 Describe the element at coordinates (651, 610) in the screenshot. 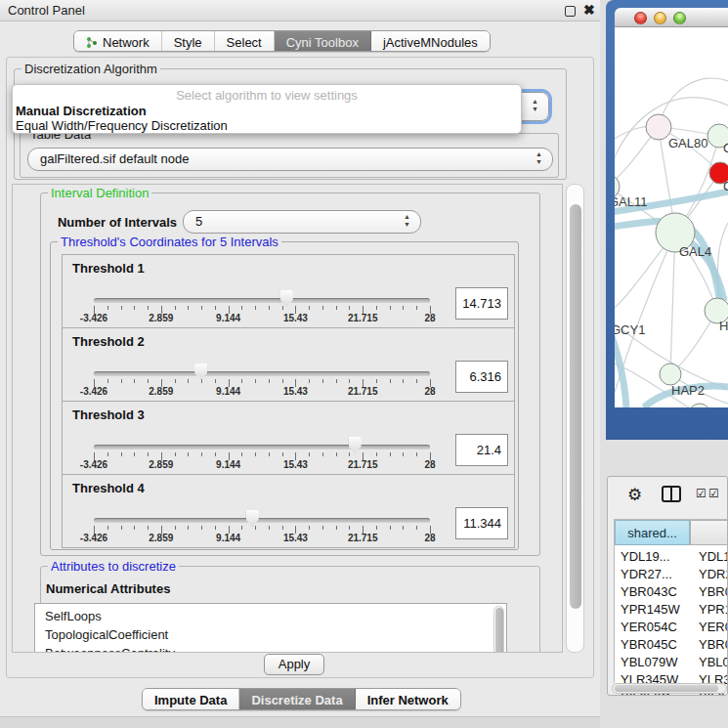

I see `table-cell: YPR145W` at that location.